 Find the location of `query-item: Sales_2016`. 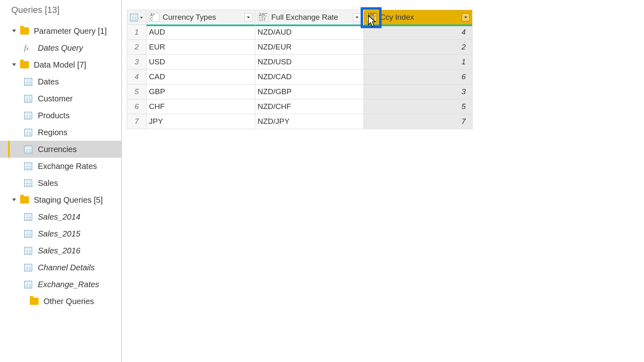

query-item: Sales_2016 is located at coordinates (60, 251).